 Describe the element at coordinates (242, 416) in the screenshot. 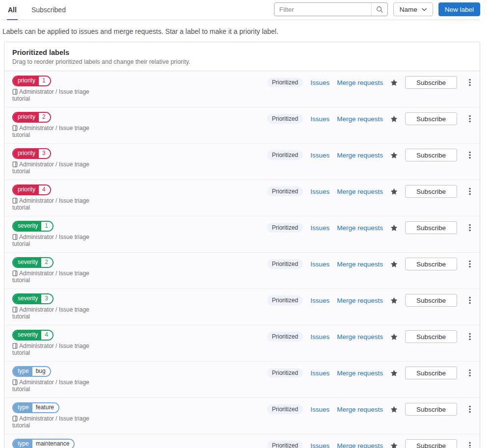

I see `label-row: type feature Administrator / Issue triag…` at that location.